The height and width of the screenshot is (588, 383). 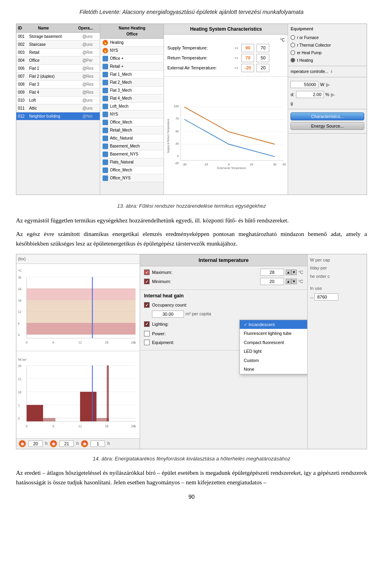 What do you see at coordinates (132, 90) in the screenshot?
I see `heating-item: Flat 3_Mech` at bounding box center [132, 90].